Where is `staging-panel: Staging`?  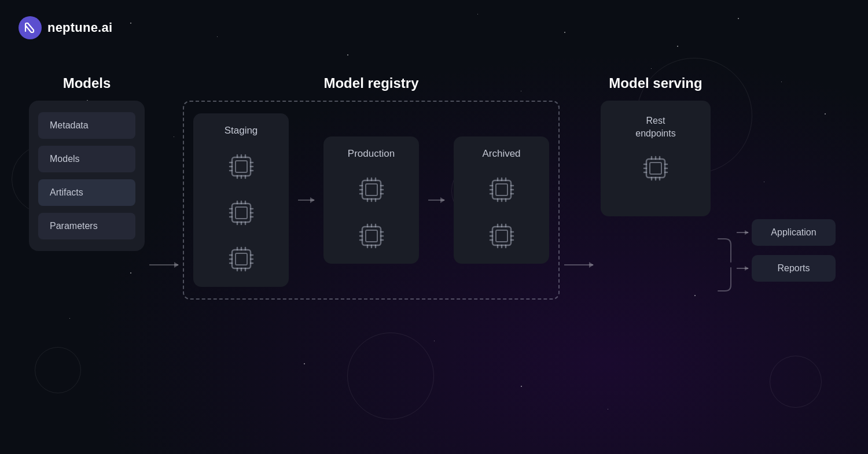
staging-panel: Staging is located at coordinates (241, 200).